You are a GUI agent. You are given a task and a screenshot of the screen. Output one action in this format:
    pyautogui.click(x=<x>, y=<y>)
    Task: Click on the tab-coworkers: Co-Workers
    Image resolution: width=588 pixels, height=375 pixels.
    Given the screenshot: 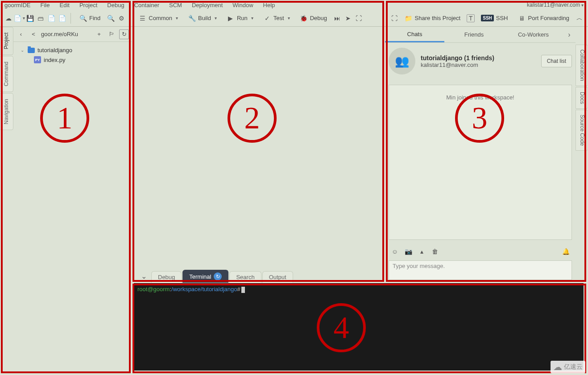 What is the action you would take?
    pyautogui.click(x=534, y=35)
    